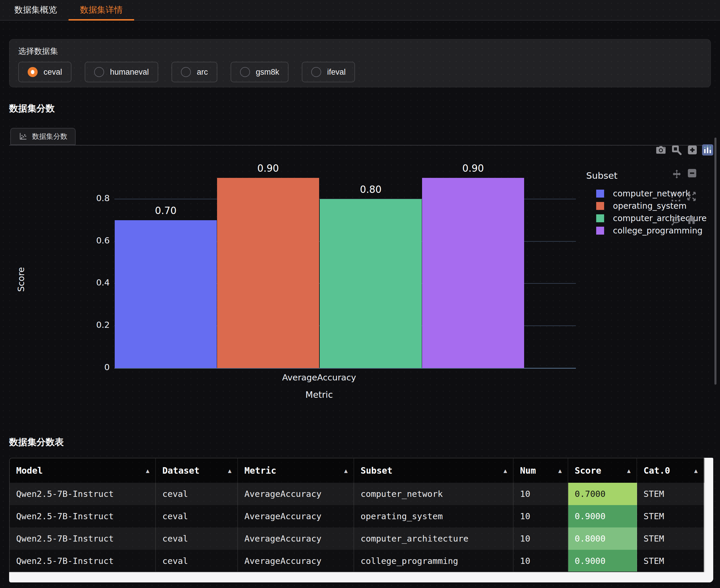  What do you see at coordinates (602, 494) in the screenshot?
I see `score-cell: 0.7000` at bounding box center [602, 494].